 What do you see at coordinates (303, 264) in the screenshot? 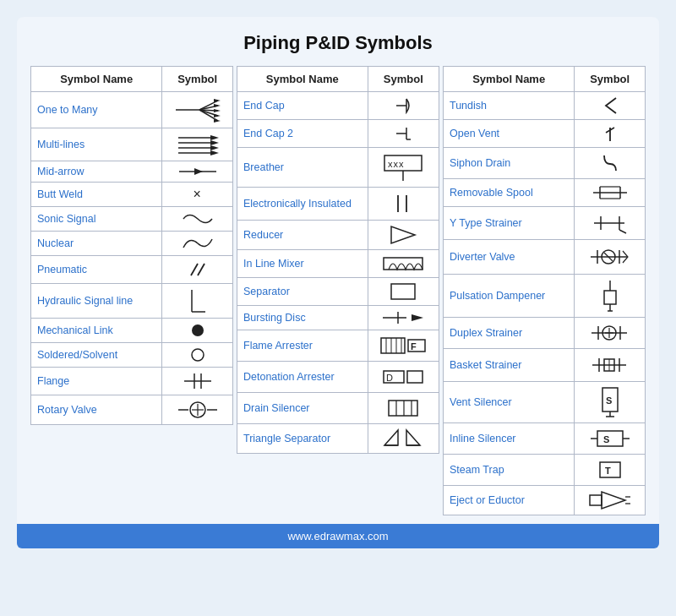
I see `row-name: In Line Mixer` at bounding box center [303, 264].